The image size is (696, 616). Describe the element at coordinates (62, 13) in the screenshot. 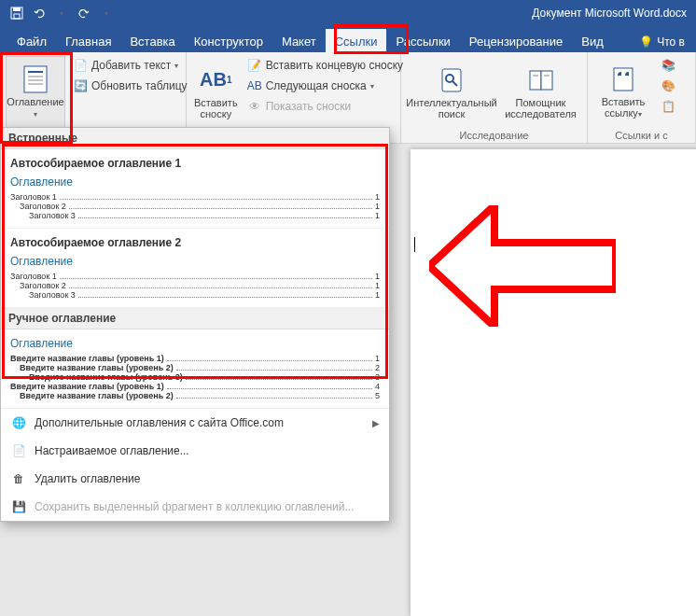

I see `undo-dropdown: ▾` at that location.